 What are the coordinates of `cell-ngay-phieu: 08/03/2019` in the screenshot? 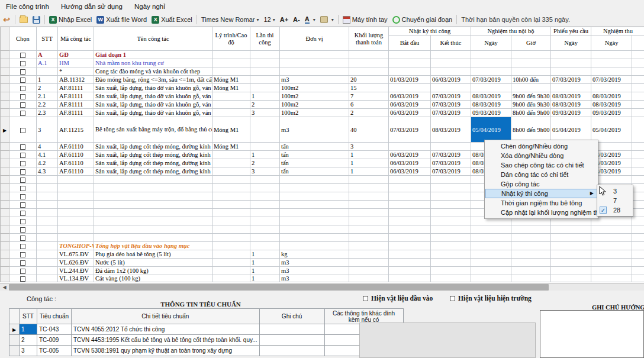 It's located at (571, 105).